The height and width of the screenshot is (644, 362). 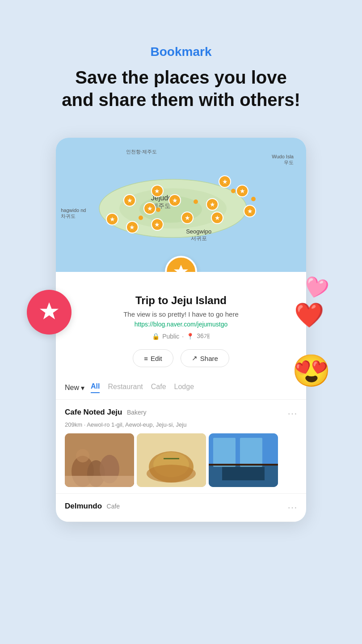 What do you see at coordinates (73, 214) in the screenshot?
I see `map-label-hagwido: hagwido nd 차귀도` at bounding box center [73, 214].